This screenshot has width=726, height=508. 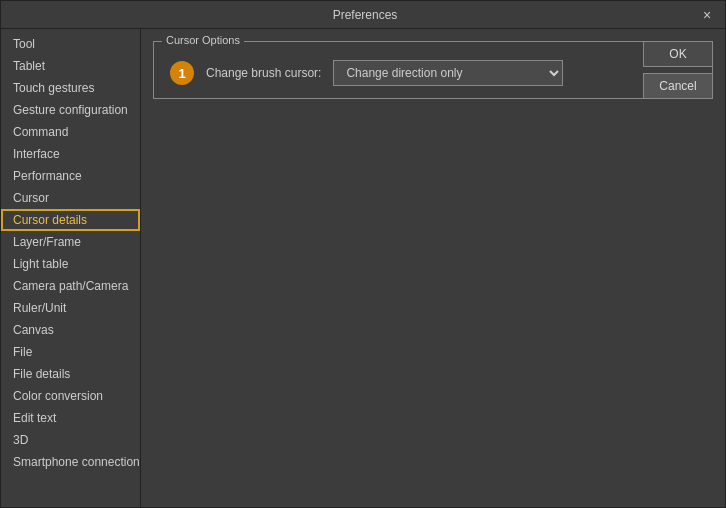 What do you see at coordinates (264, 73) in the screenshot?
I see `cursor-option-label: Change brush cursor:` at bounding box center [264, 73].